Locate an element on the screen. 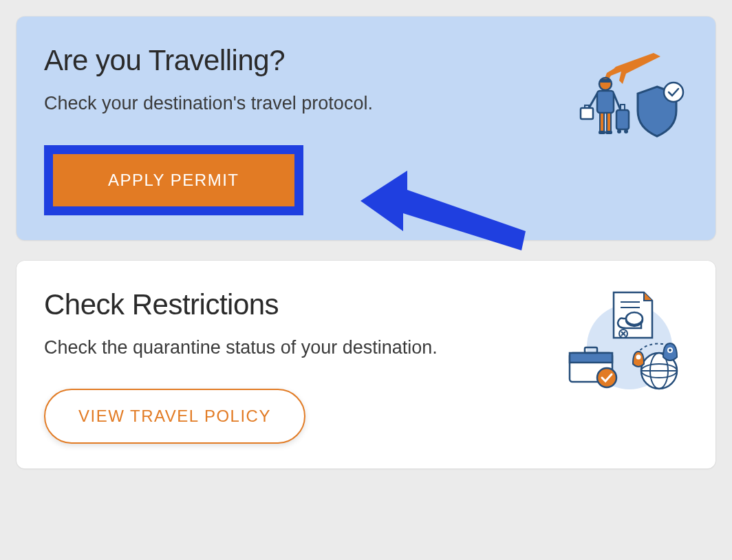 This screenshot has height=560, width=732. travel-card-description: Check your destination's travel protocol… is located at coordinates (297, 103).